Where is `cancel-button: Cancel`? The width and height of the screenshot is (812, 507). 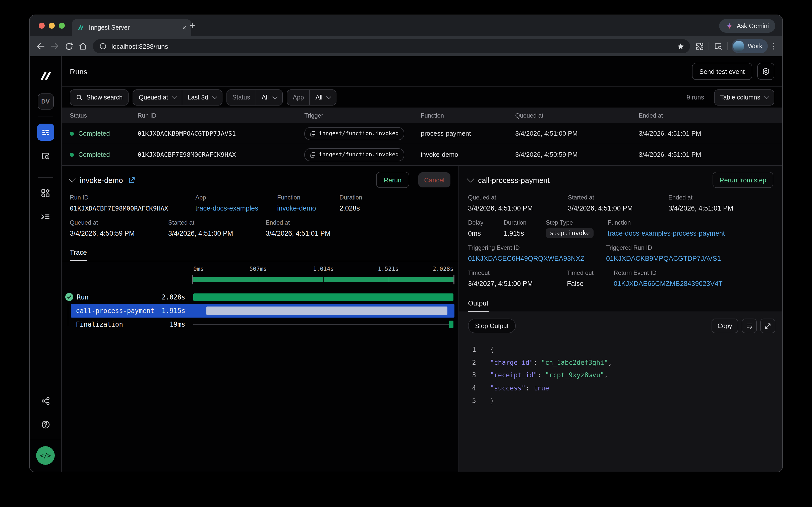 cancel-button: Cancel is located at coordinates (434, 180).